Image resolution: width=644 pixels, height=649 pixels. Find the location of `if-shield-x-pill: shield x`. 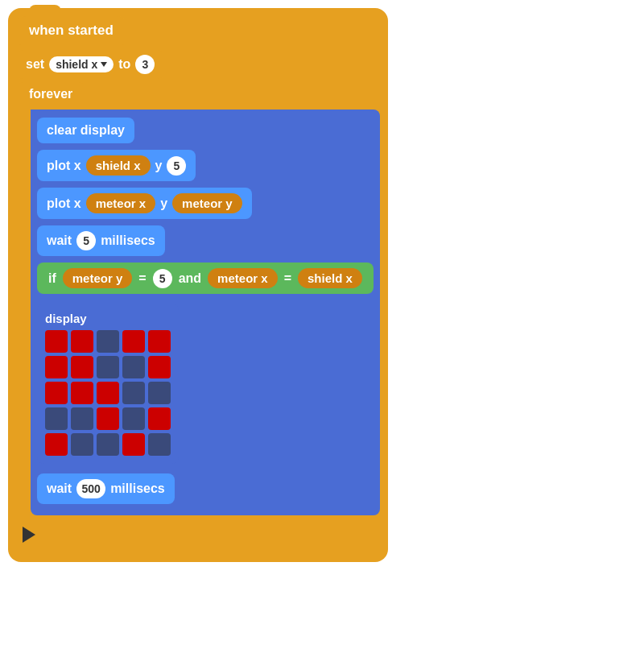

if-shield-x-pill: shield x is located at coordinates (330, 279).